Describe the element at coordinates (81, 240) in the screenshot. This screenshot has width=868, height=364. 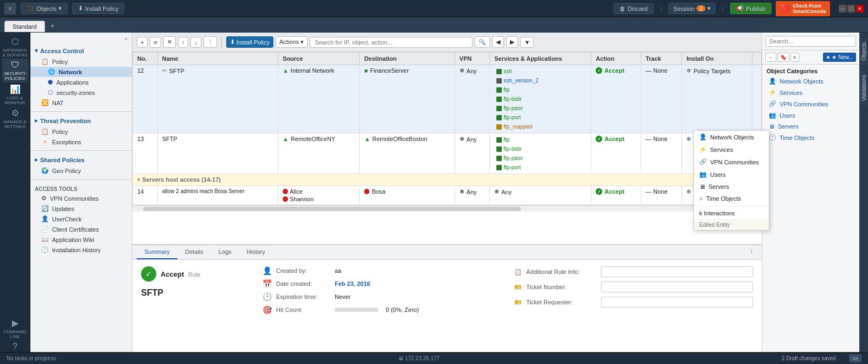
I see `nav-item-app-wiki: 📖 Application Wiki` at that location.